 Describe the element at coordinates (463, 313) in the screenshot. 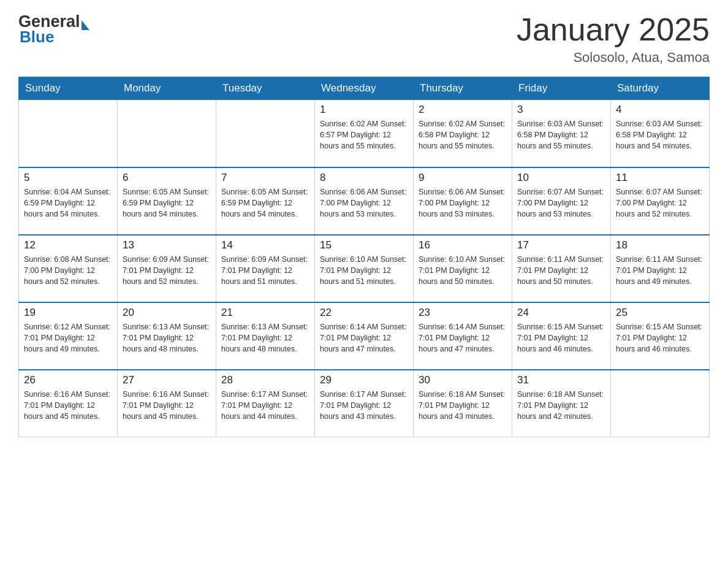

I see `day-number: 23` at that location.